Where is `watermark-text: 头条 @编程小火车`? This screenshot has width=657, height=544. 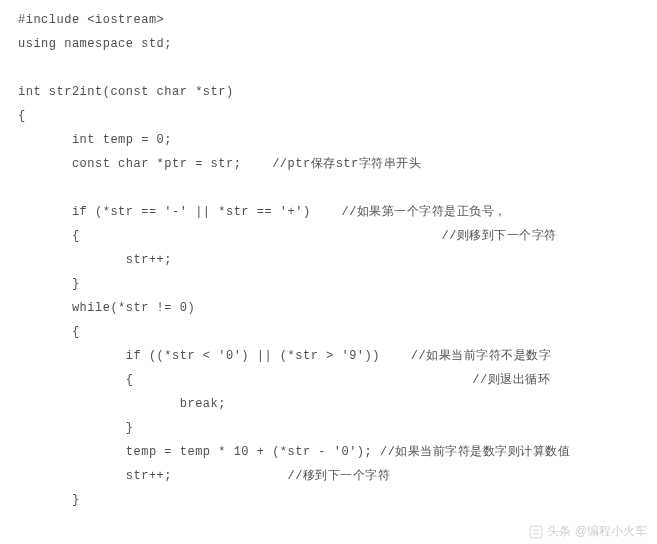
watermark-text: 头条 @编程小火车 is located at coordinates (597, 532).